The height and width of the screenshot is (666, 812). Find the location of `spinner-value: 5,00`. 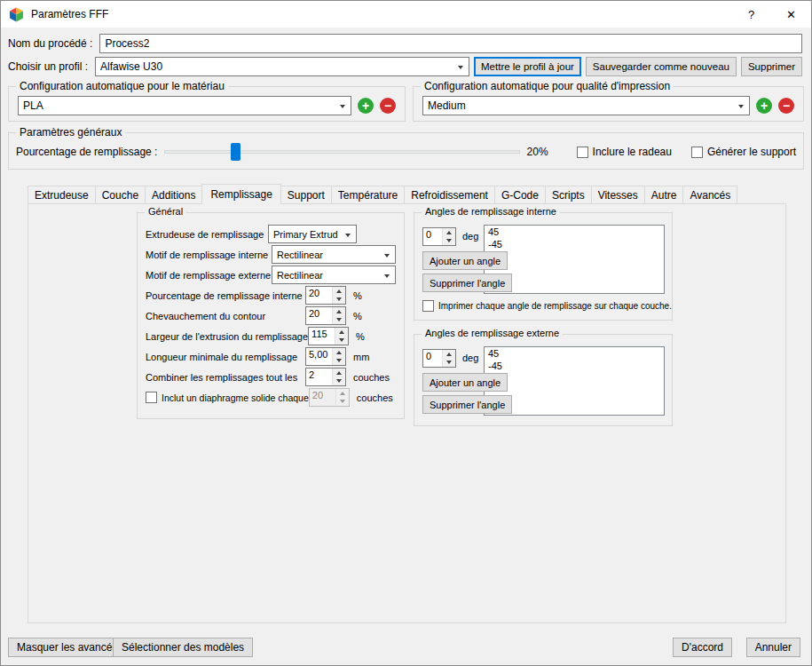

spinner-value: 5,00 is located at coordinates (319, 357).